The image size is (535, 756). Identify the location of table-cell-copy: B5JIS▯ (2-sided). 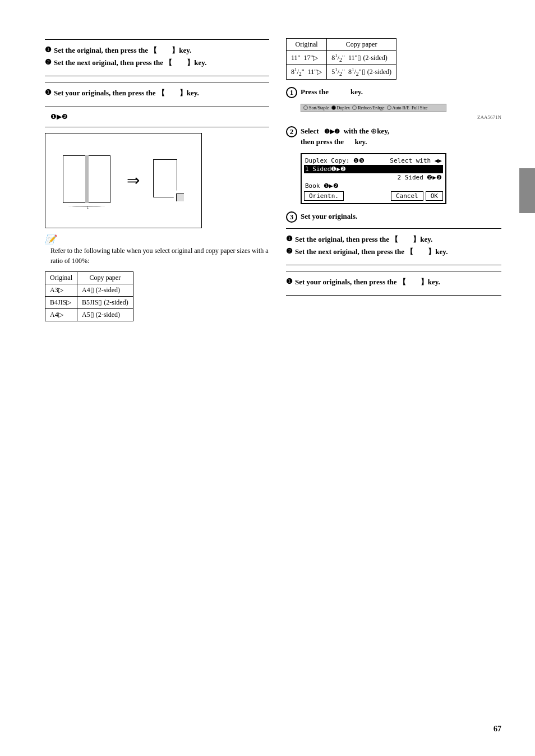
(105, 302).